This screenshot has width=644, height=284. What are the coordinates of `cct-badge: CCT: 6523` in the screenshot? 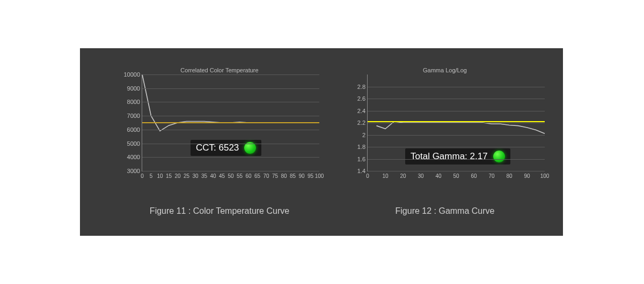 It's located at (226, 148).